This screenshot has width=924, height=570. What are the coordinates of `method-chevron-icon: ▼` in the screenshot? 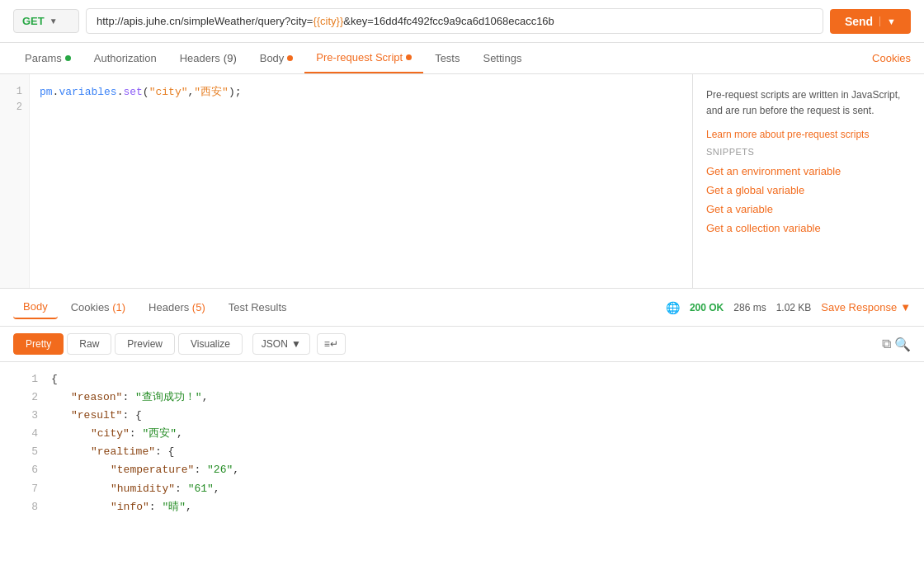 It's located at (54, 21).